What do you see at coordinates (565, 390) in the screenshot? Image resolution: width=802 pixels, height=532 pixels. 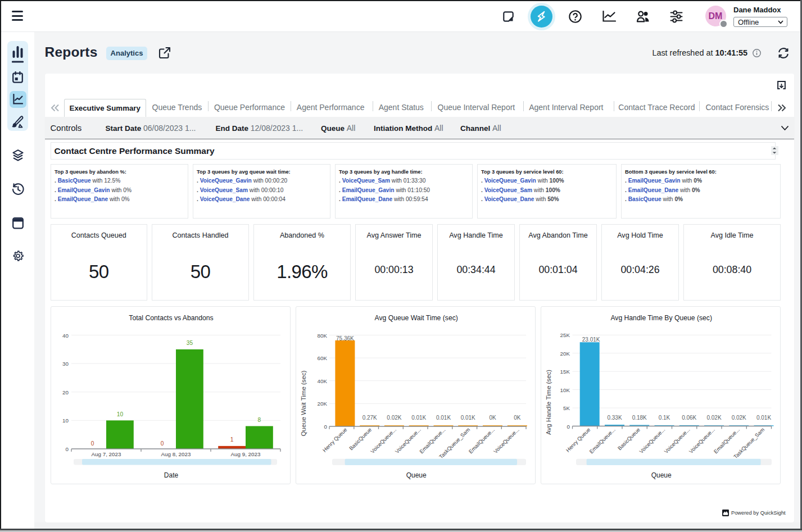 I see `svg-text: 10K` at bounding box center [565, 390].